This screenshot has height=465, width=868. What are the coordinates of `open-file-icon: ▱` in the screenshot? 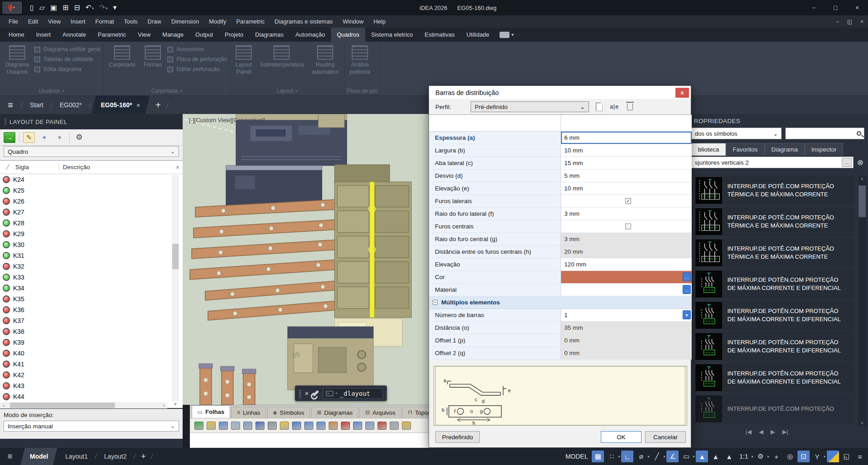 It's located at (42, 8).